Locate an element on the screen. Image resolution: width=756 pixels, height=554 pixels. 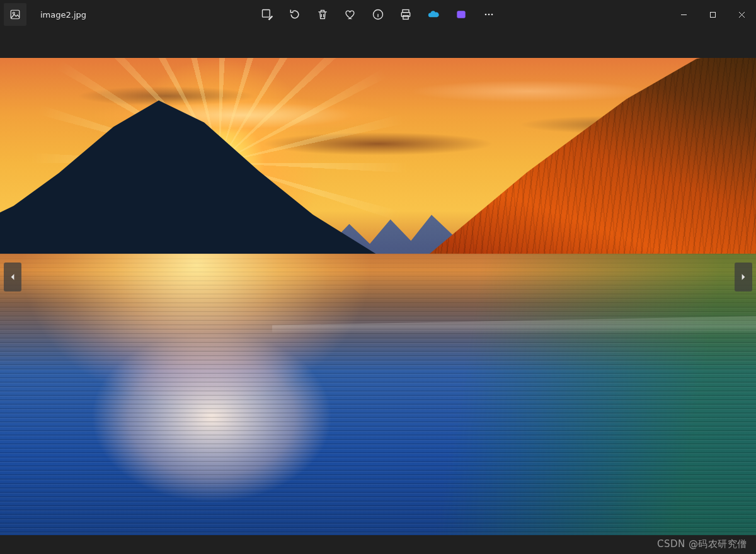
minimize-button is located at coordinates (684, 14).